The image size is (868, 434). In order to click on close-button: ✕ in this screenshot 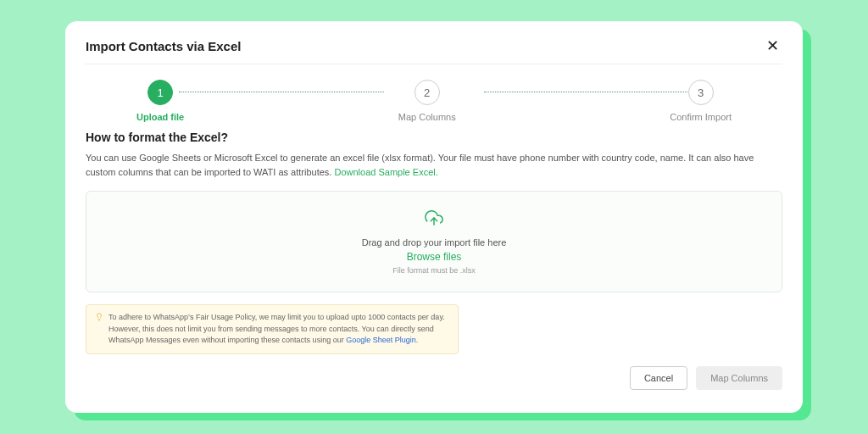, I will do `click(773, 46)`.